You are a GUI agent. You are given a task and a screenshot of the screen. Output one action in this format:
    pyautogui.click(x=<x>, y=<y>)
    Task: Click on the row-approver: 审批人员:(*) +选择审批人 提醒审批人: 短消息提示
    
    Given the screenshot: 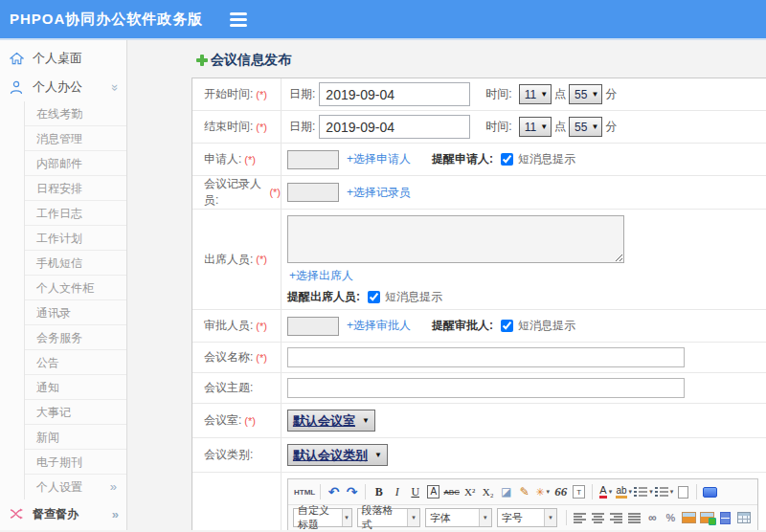 What is the action you would take?
    pyautogui.click(x=479, y=326)
    